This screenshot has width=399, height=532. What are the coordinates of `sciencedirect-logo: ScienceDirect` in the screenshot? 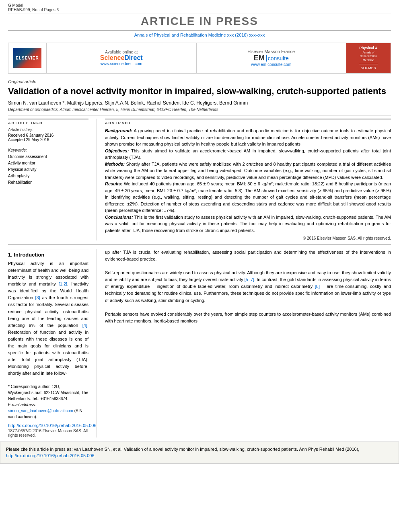 It's located at (121, 58).